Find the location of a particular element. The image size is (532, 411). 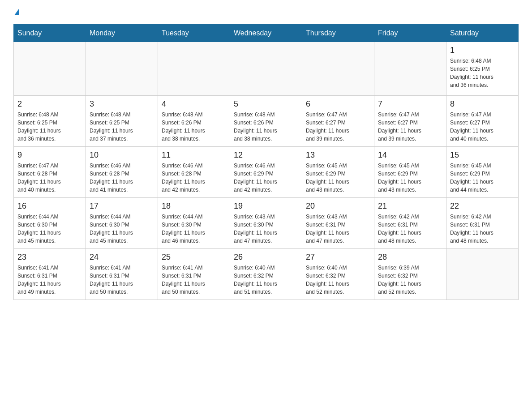

day-number: 7 is located at coordinates (410, 104).